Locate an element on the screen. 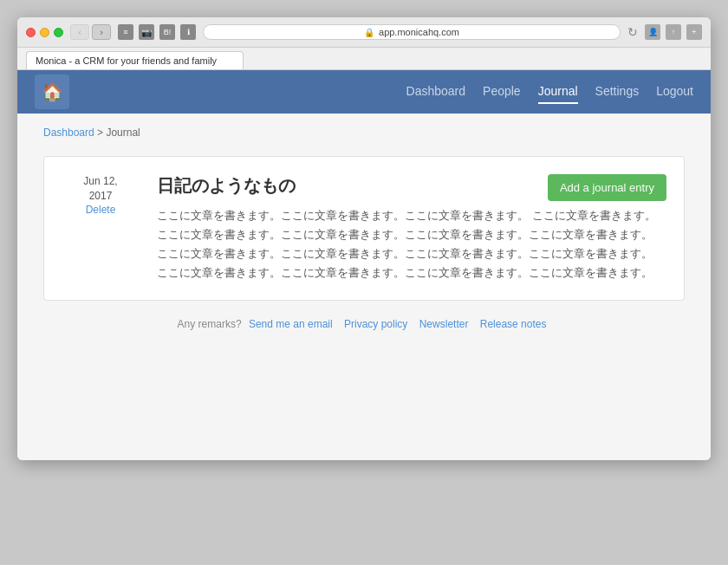 The image size is (728, 565). toolbar-icons: ≡ 📷 B! ℹ is located at coordinates (157, 32).